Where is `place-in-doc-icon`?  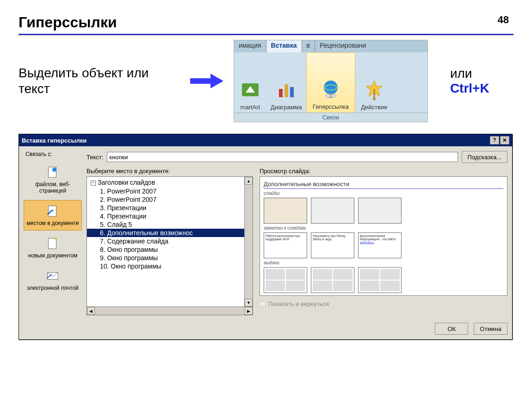
place-in-doc-icon is located at coordinates (53, 211).